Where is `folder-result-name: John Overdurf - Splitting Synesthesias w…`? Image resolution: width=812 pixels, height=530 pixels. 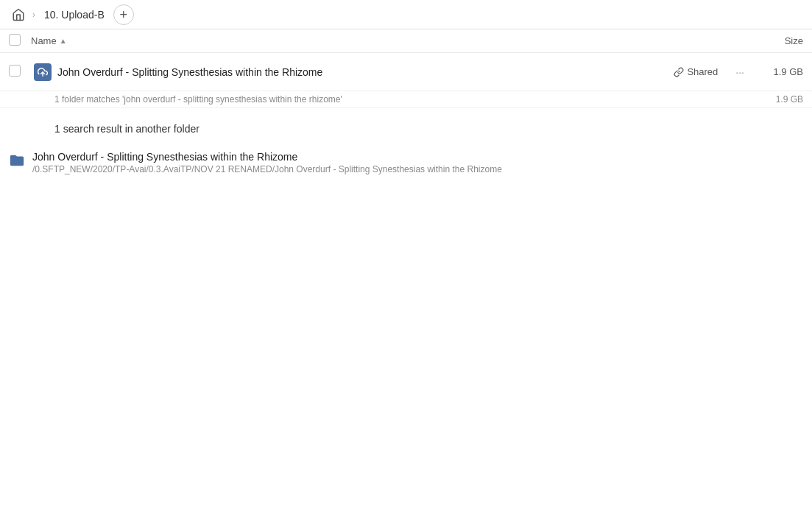 folder-result-name: John Overdurf - Splitting Synesthesias w… is located at coordinates (418, 157).